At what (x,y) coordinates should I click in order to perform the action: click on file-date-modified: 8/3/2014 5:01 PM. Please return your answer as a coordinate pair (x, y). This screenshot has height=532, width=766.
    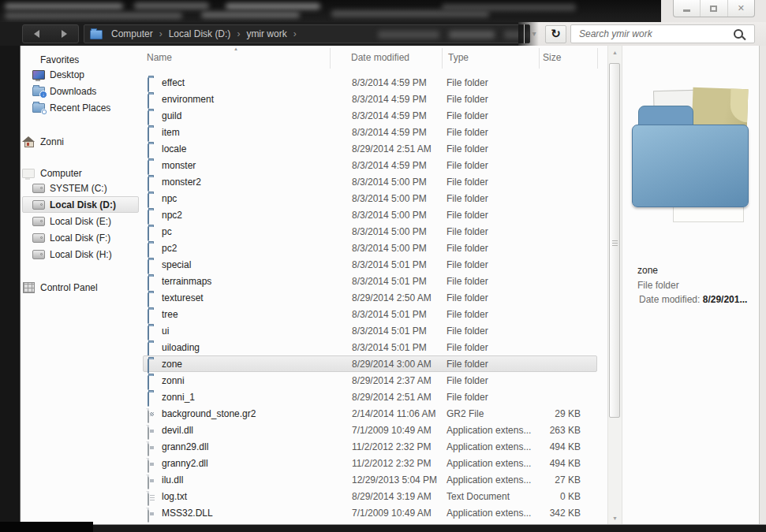
    Looking at the image, I should click on (398, 348).